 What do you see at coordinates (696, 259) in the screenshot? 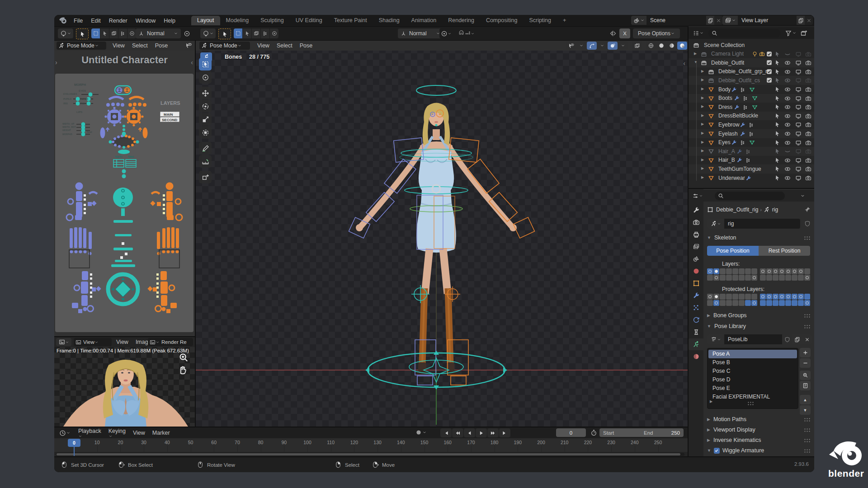
I see `properties-tab-scene` at bounding box center [696, 259].